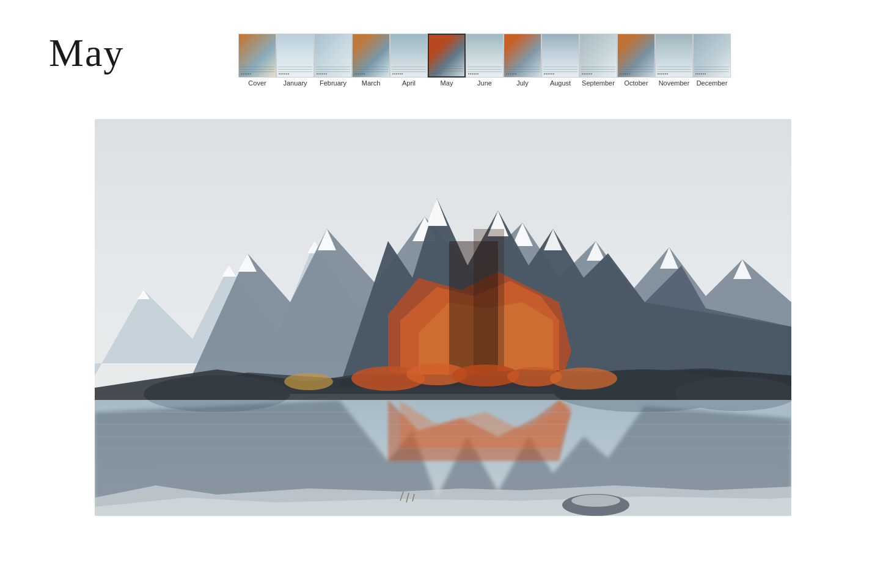  Describe the element at coordinates (257, 60) in the screenshot. I see `thumbnail-cover: Cover` at that location.